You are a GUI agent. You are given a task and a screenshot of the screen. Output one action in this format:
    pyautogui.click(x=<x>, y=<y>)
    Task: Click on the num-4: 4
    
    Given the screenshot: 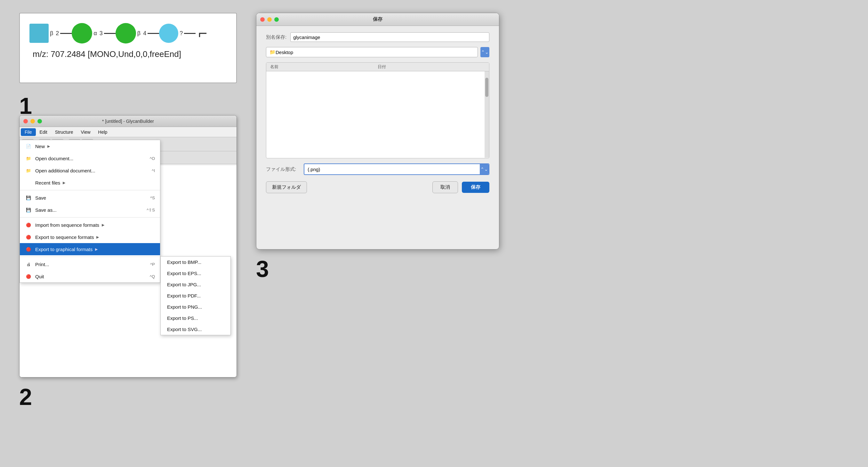 What is the action you would take?
    pyautogui.click(x=145, y=33)
    